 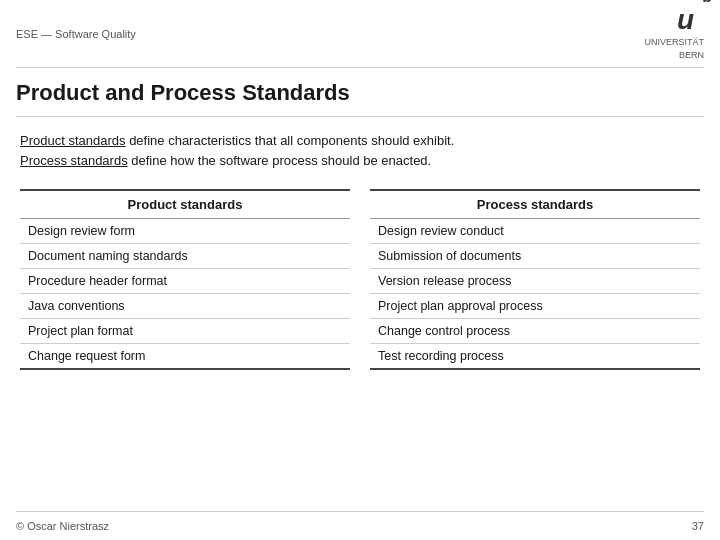 I want to click on copyright-text: © Oscar Nierstrasz, so click(x=62, y=526).